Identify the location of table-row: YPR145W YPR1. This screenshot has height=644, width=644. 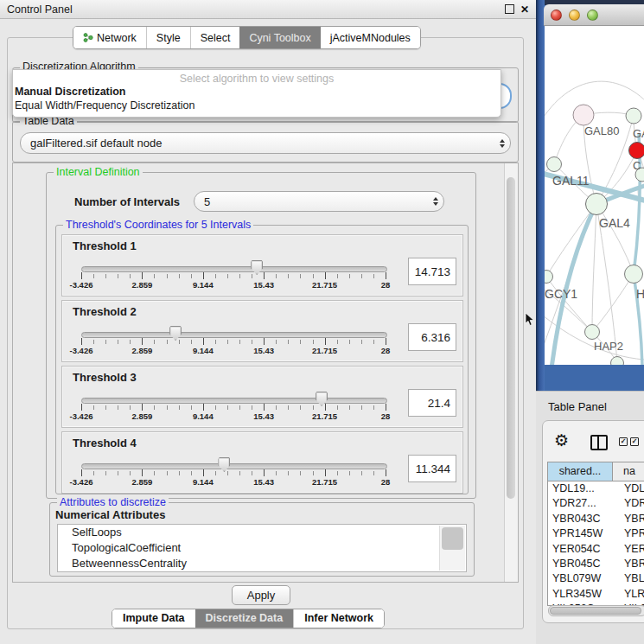
(596, 534).